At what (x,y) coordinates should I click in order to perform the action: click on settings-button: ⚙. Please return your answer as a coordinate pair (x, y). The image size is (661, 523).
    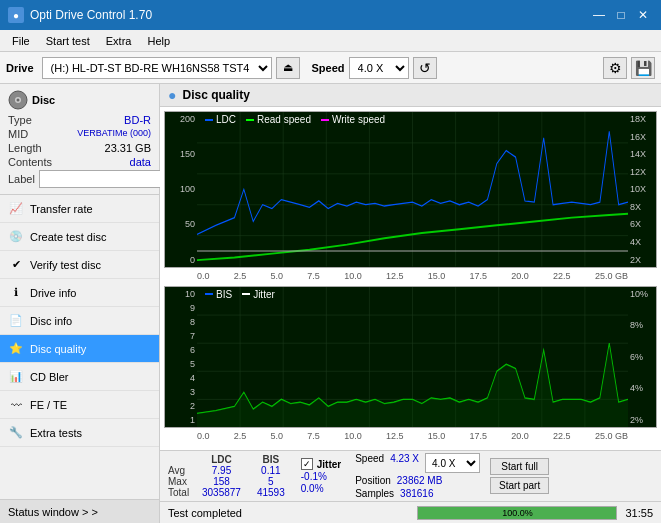
    Looking at the image, I should click on (615, 68).